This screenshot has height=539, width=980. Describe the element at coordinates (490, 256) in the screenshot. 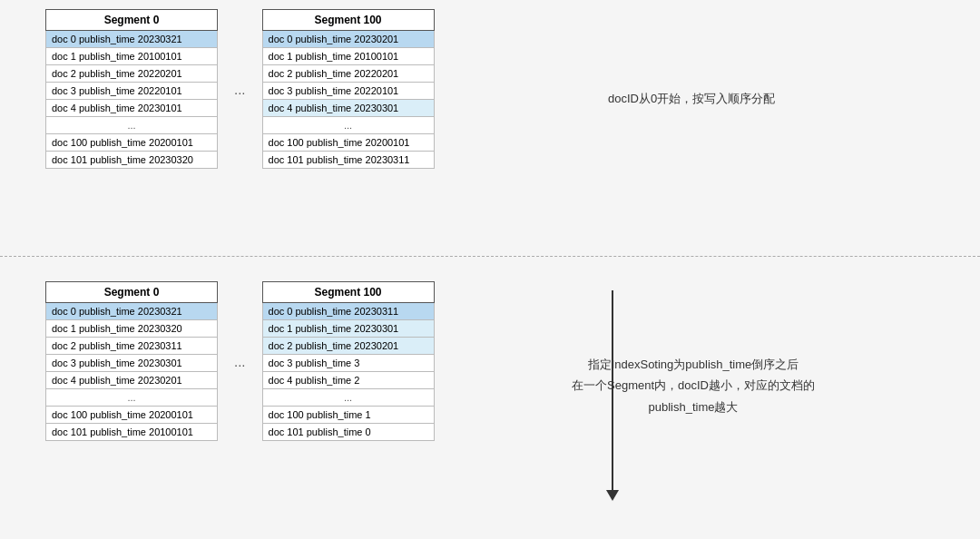

I see `section-divider` at that location.